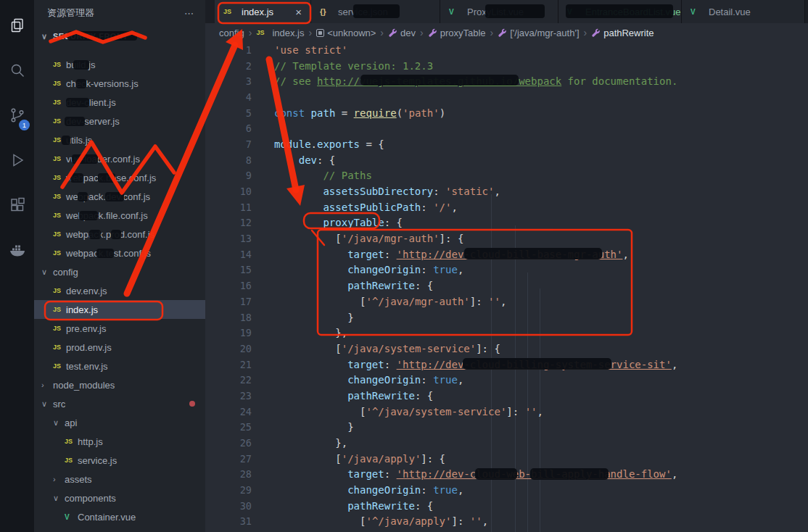  What do you see at coordinates (90, 499) in the screenshot?
I see `tree-item-label: components` at bounding box center [90, 499].